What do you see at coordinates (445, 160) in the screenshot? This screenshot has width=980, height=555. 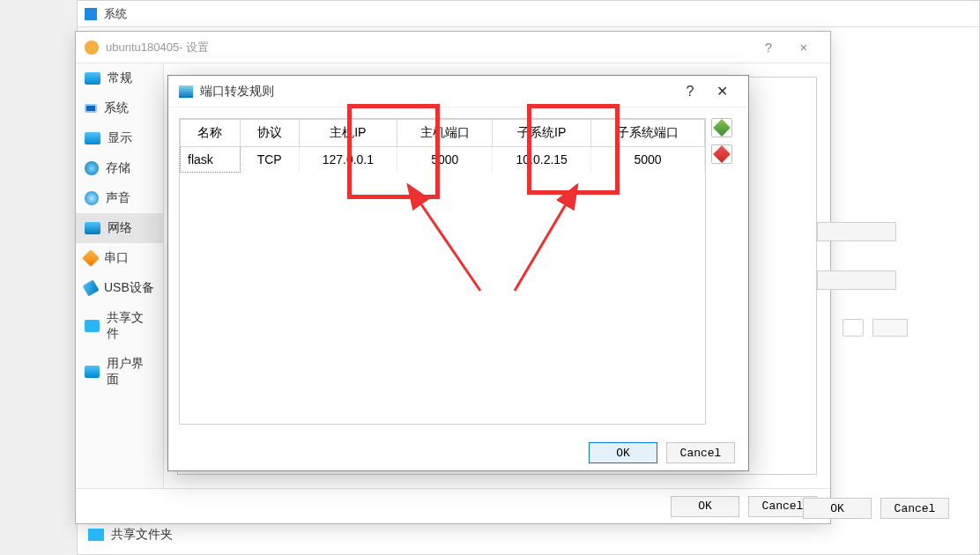 I see `cell-host-port: 5000` at bounding box center [445, 160].